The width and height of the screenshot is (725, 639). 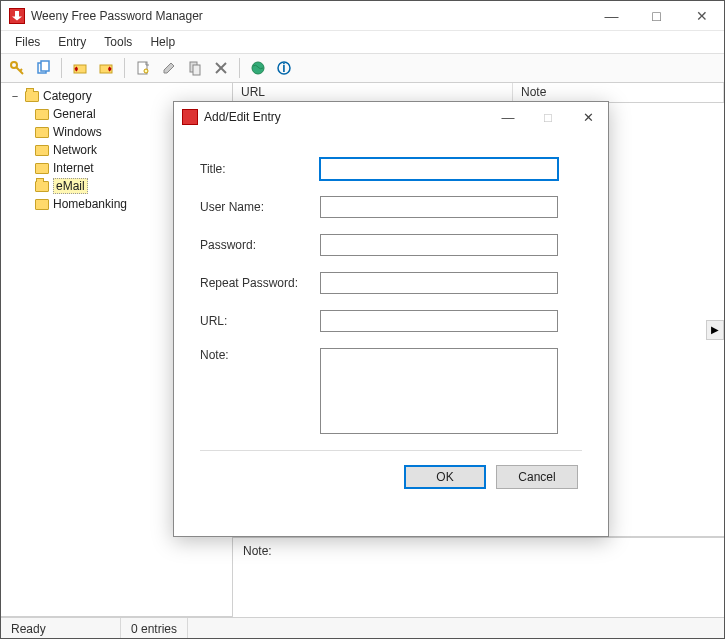 I want to click on menu-files: Files, so click(x=28, y=42).